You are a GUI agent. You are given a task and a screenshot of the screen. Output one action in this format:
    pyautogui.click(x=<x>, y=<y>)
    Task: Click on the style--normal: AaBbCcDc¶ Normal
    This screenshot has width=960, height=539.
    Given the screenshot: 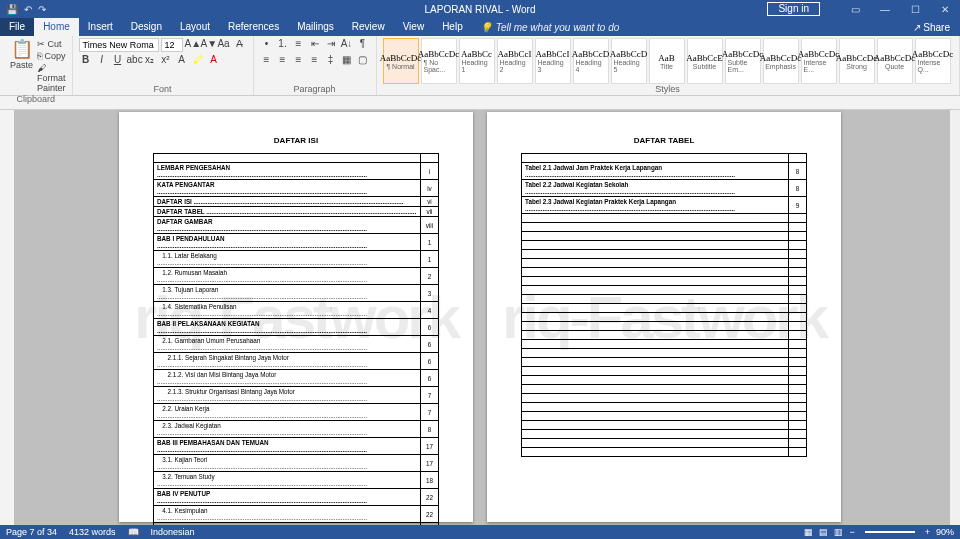 What is the action you would take?
    pyautogui.click(x=401, y=61)
    